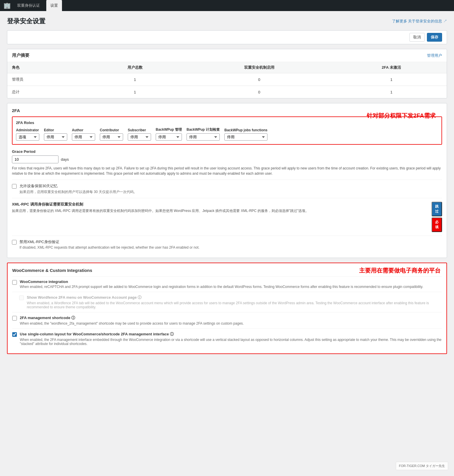 The width and height of the screenshot is (454, 476). I want to click on xmlrpc-title: XML-RPC 调用身份验证需要双重安全机制, so click(220, 204).